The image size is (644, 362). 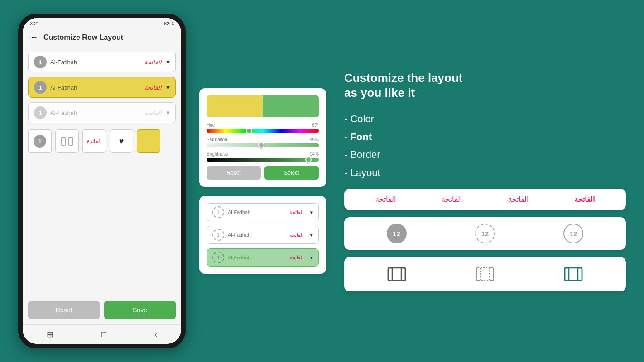 I want to click on latin-text-2: Al-Fatihah, so click(x=63, y=88).